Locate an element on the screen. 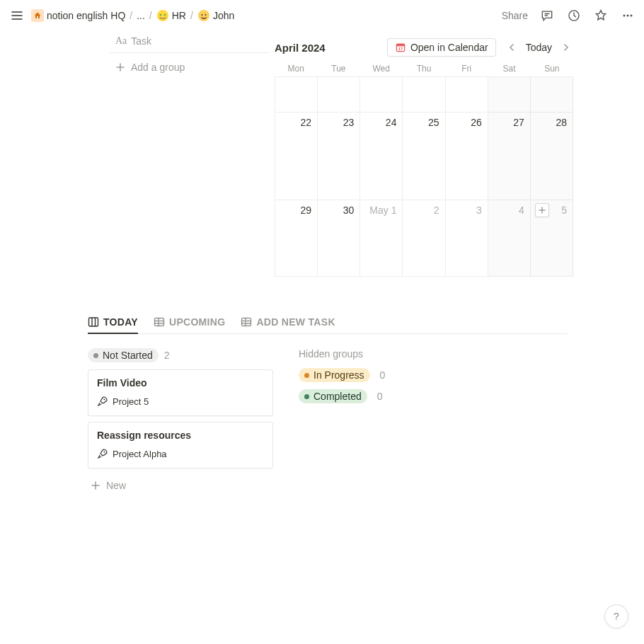 The image size is (644, 644). status-pill-not-started: Not Started is located at coordinates (123, 355).